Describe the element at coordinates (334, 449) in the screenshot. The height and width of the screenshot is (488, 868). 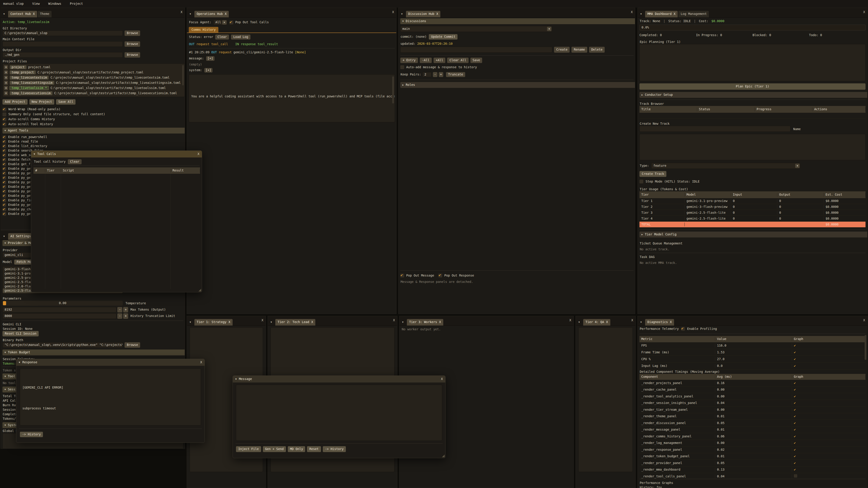
I see `message-action-button: -> History` at that location.